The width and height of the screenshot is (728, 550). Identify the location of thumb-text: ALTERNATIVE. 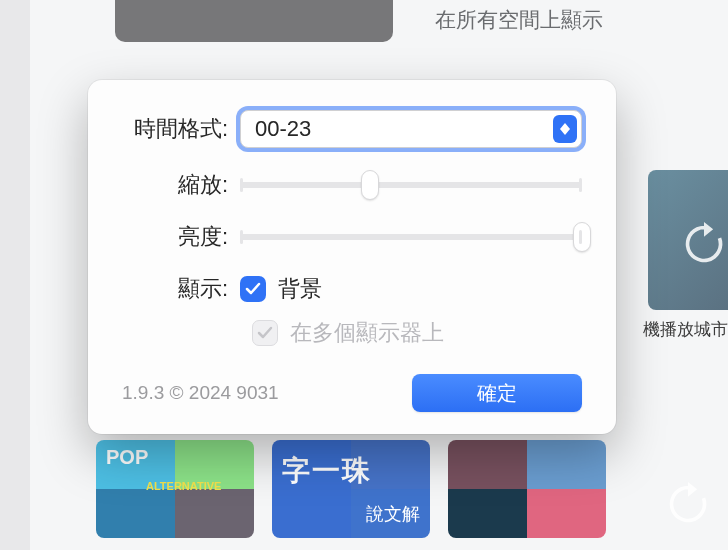
(184, 486).